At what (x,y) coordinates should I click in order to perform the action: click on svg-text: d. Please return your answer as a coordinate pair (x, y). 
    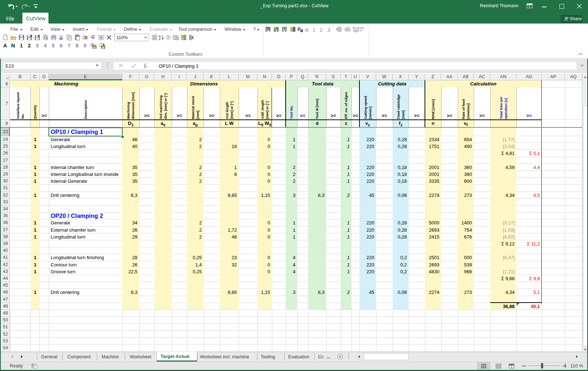
    Looking at the image, I should click on (302, 31).